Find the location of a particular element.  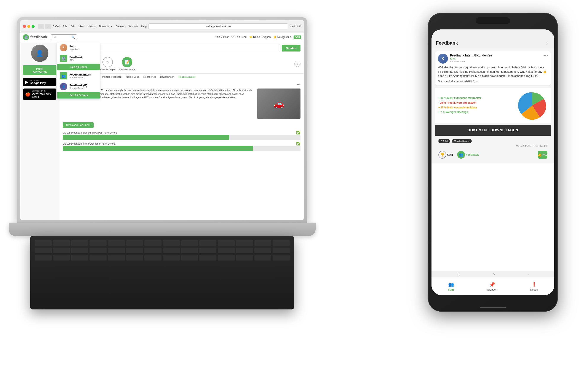

see-all-groups-btn: See All Groups is located at coordinates (79, 95).